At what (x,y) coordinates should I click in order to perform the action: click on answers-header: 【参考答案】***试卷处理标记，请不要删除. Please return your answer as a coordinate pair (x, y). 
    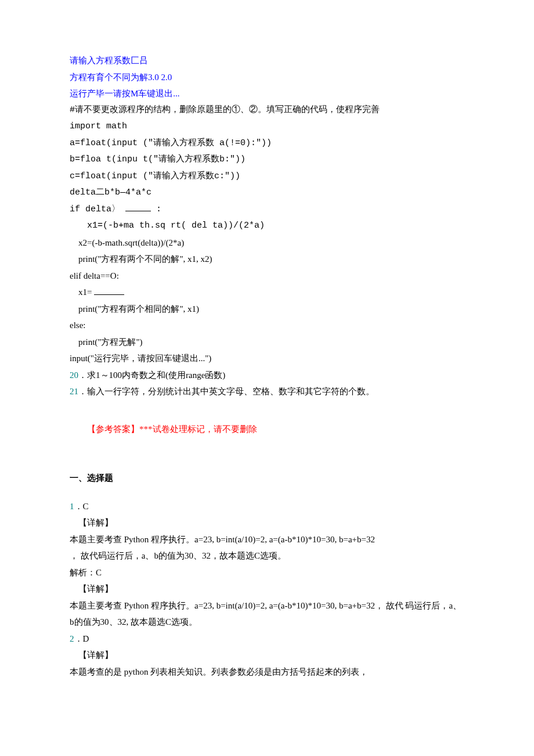
    Looking at the image, I should click on (267, 430).